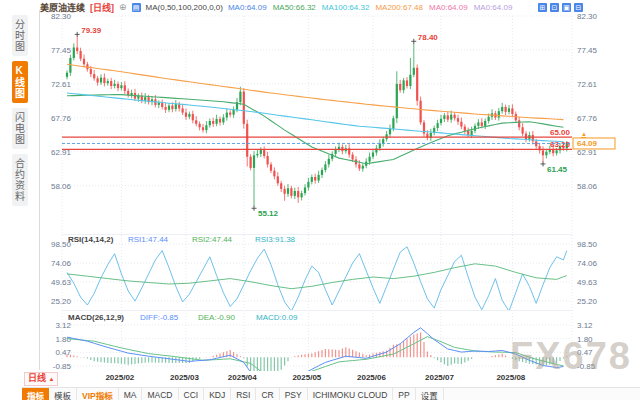  Describe the element at coordinates (20, 36) in the screenshot. I see `sidebar-item-分时图: 分时图` at that location.